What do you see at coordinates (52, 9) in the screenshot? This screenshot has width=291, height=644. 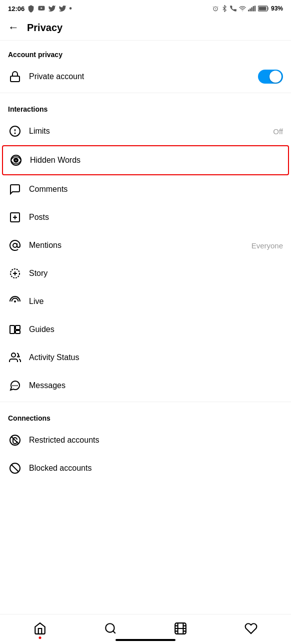 I see `twitter-icon` at bounding box center [52, 9].